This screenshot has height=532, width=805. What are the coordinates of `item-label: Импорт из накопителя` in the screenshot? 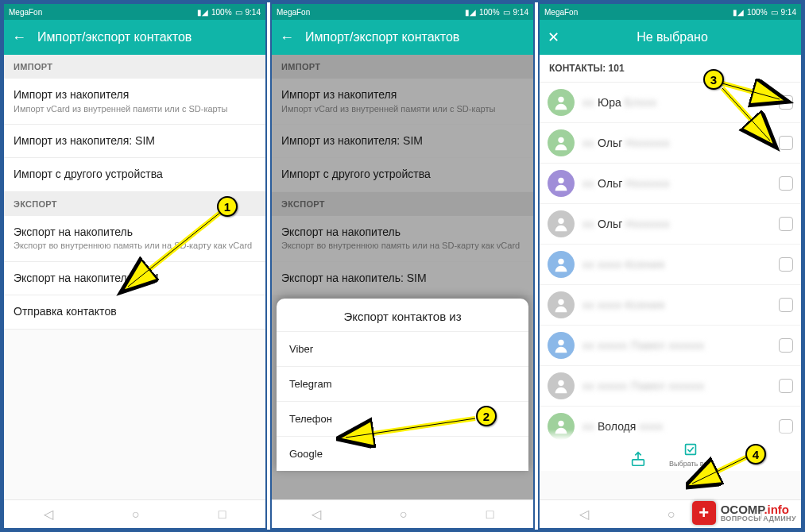 It's located at (135, 95).